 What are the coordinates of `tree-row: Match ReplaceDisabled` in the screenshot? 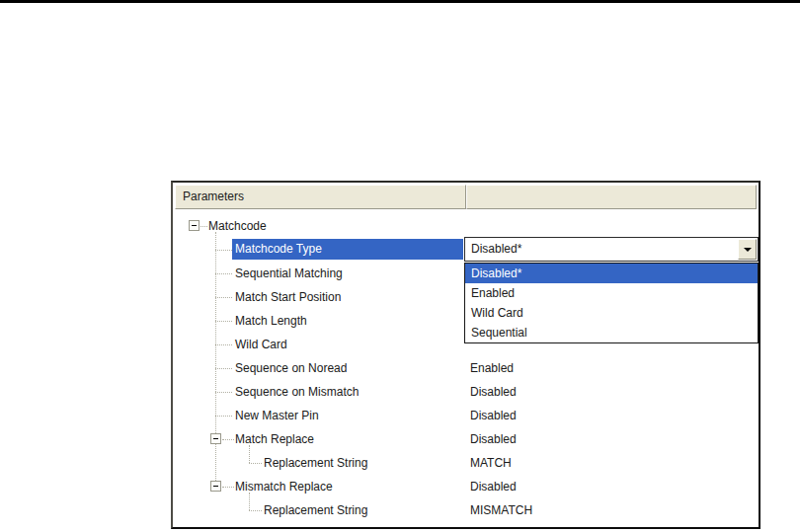 It's located at (466, 439).